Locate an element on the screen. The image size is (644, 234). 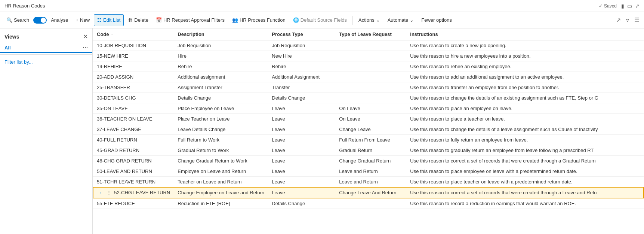
table-row: 50-LEAVE AND RETURNEmployee on Leave and… is located at coordinates (369, 171).